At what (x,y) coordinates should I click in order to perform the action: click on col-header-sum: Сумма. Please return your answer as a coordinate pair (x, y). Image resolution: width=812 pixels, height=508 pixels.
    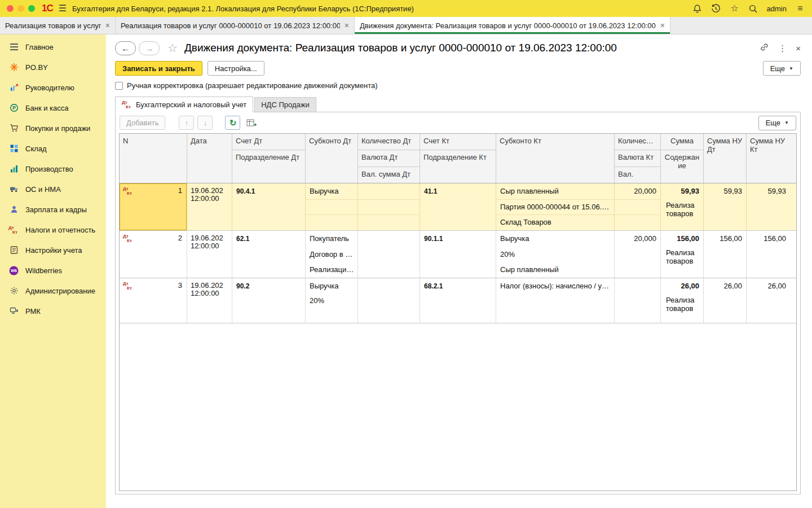
    Looking at the image, I should click on (682, 142).